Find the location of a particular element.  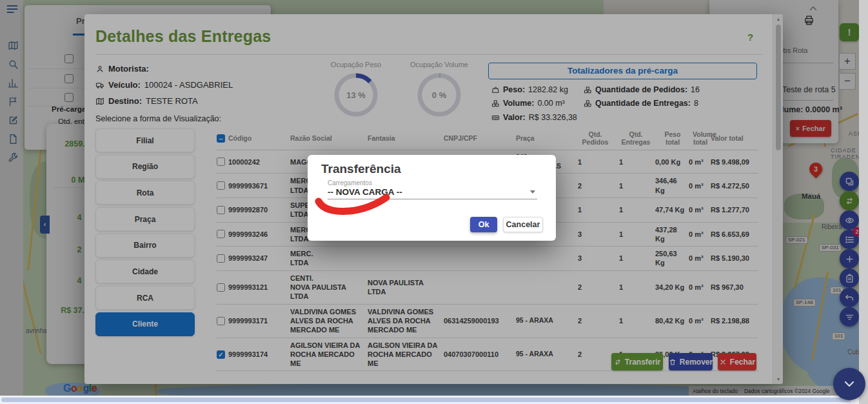

carregamentos-label: Carregamentos is located at coordinates (350, 183).